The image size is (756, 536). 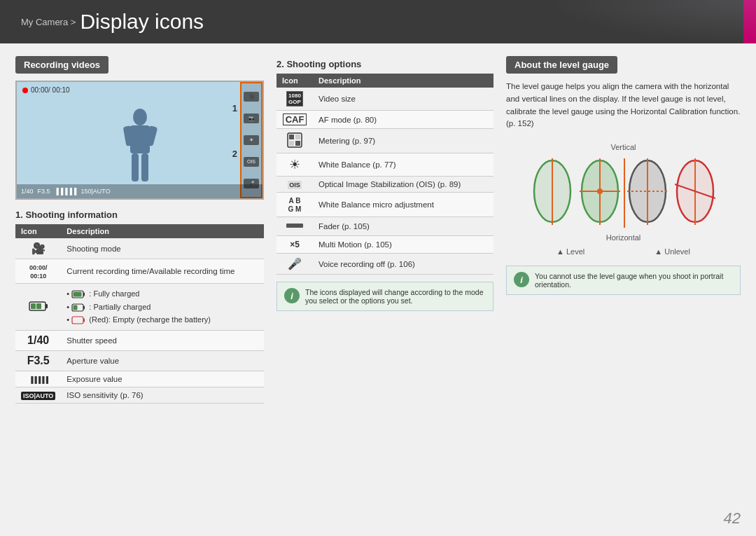 I want to click on camera-label-2: 2, so click(x=235, y=154).